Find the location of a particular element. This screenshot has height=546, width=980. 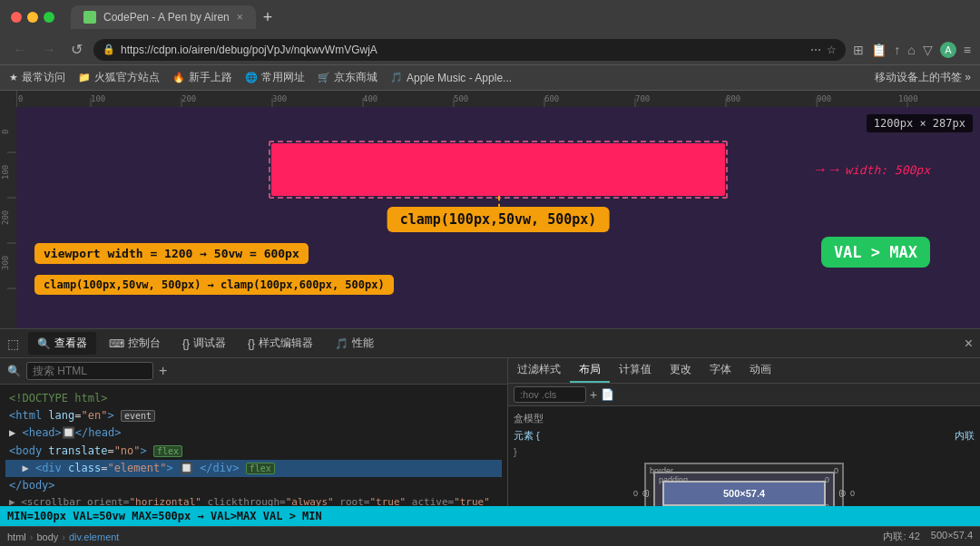

svg-text: 100 is located at coordinates (98, 99).